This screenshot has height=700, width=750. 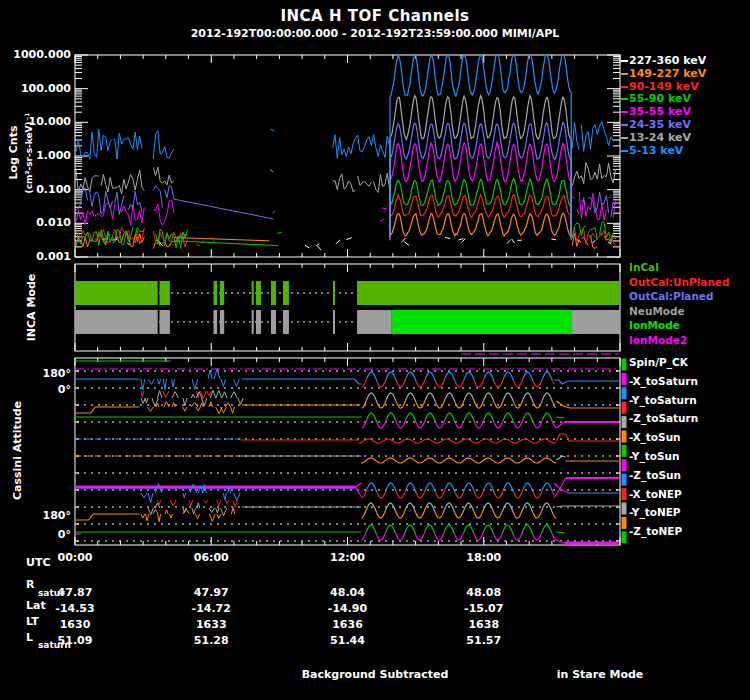 What do you see at coordinates (384, 509) in the screenshot?
I see `attitude-y-to-nep` at bounding box center [384, 509].